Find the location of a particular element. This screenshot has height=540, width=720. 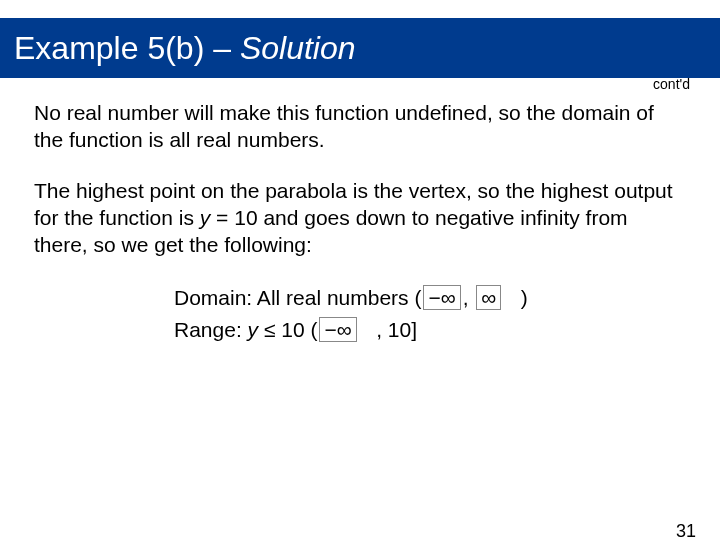

paren-close: ) is located at coordinates (524, 298).